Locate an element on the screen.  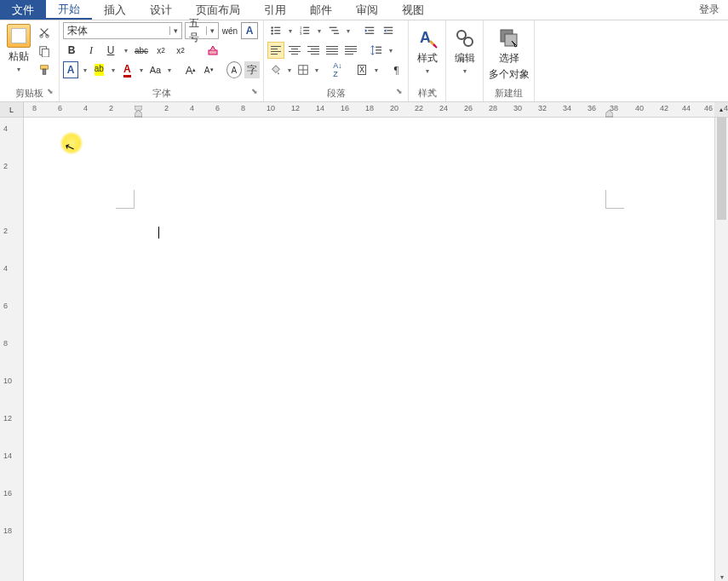
line-spacing-button is located at coordinates (376, 50).